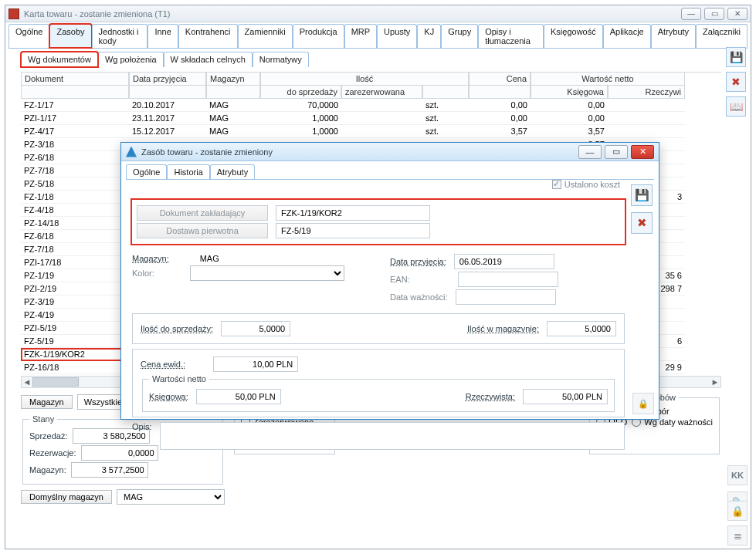 The height and width of the screenshot is (554, 756). I want to click on dialog-minimize-button: —, so click(590, 152).